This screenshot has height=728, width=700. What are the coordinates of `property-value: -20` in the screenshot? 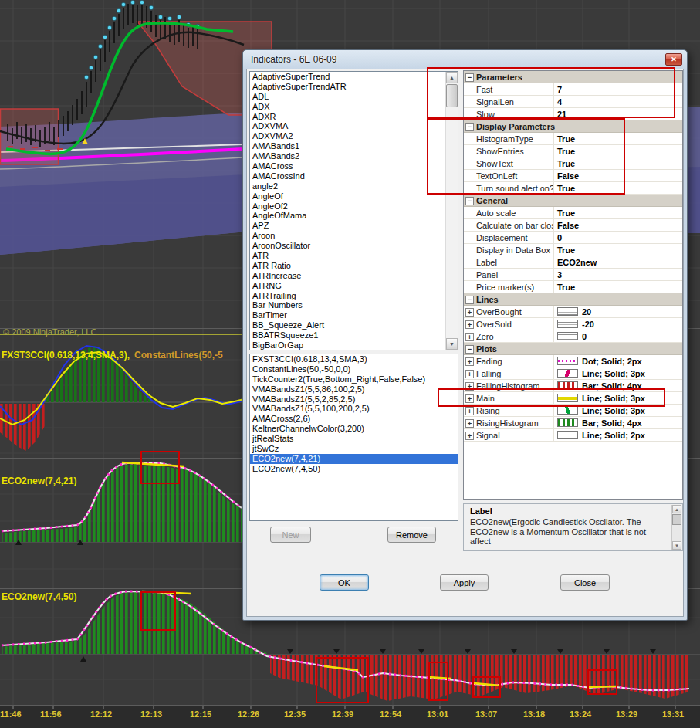 It's located at (618, 324).